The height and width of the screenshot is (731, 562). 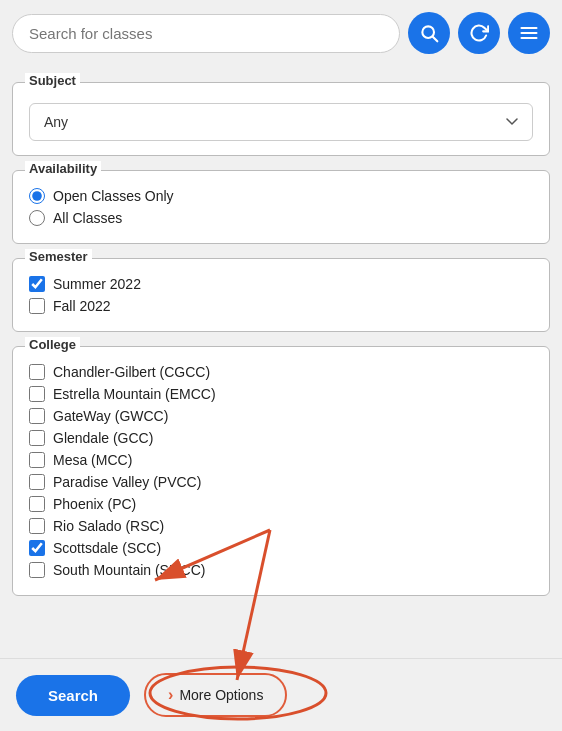 What do you see at coordinates (281, 119) in the screenshot?
I see `subject-section: Subject Any Accounting Art Biology Chemi…` at bounding box center [281, 119].